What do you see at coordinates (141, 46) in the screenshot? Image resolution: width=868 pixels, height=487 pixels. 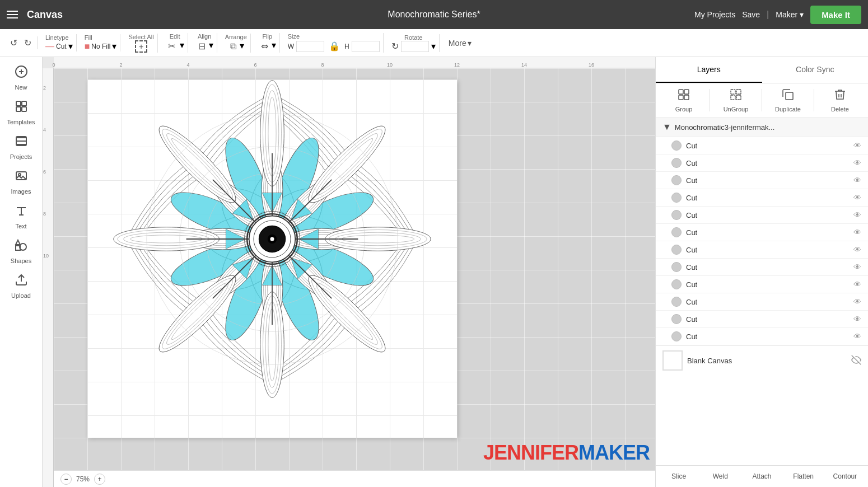 I see `select-all-button: +` at bounding box center [141, 46].